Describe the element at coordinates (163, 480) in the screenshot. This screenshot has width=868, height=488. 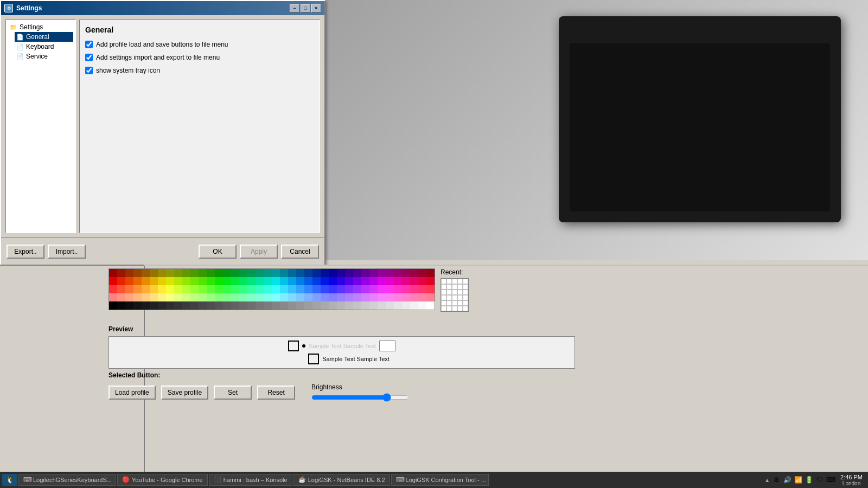
I see `taskbar-app-1: 🔴 YouTube - Google Chrome` at that location.